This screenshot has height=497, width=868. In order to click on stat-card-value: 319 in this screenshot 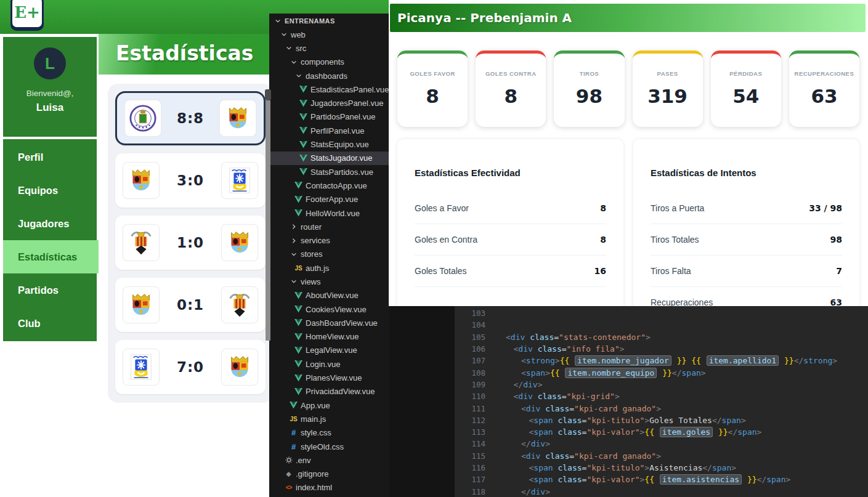, I will do `click(668, 96)`.